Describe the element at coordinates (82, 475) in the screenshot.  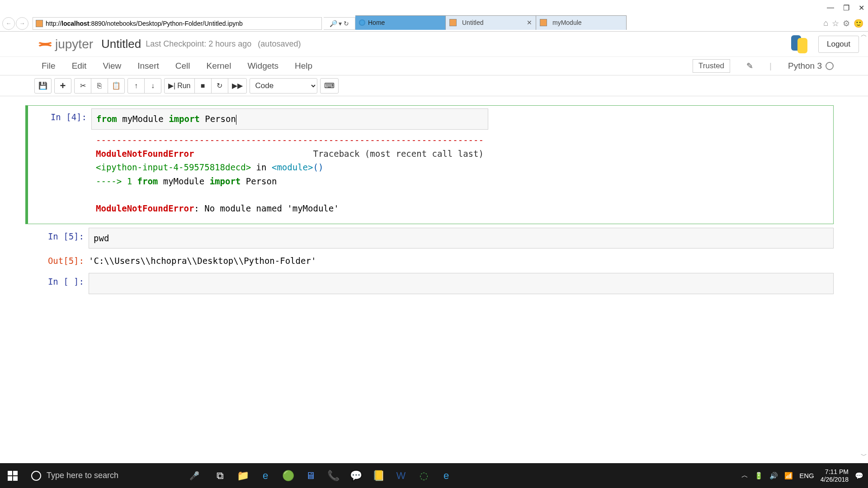
I see `search-placeholder: Type here to search` at that location.